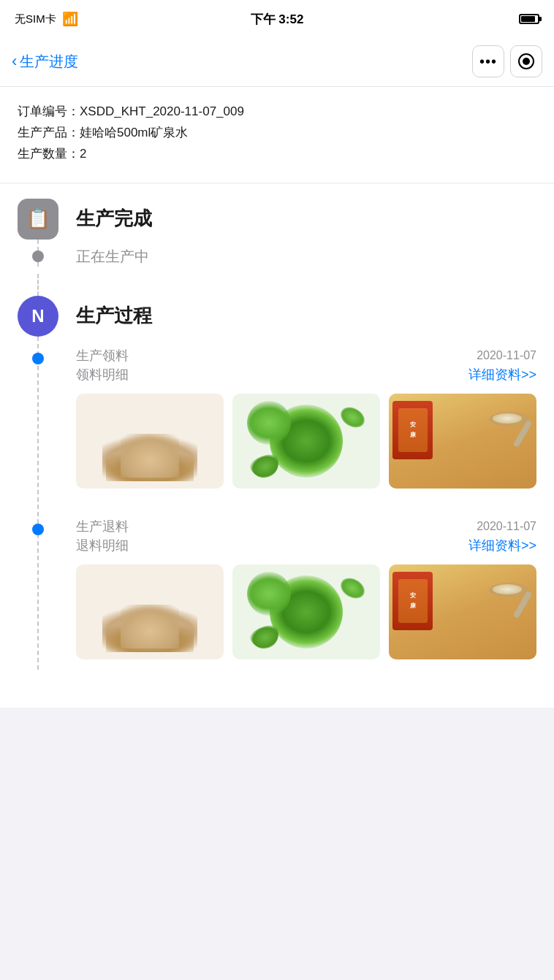 Image resolution: width=554 pixels, height=980 pixels. What do you see at coordinates (528, 19) in the screenshot?
I see `battery-fill` at bounding box center [528, 19].